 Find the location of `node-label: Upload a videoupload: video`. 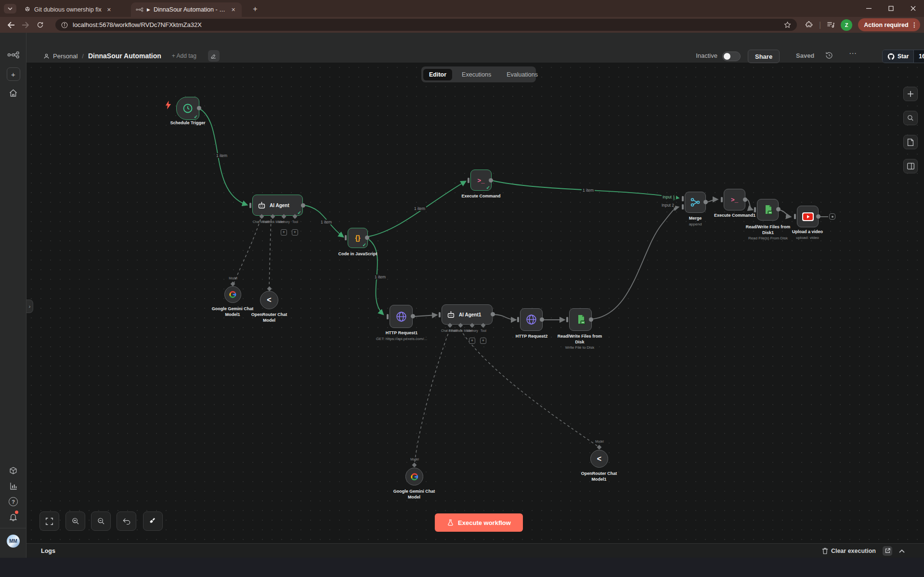

node-label: Upload a videoupload: video is located at coordinates (807, 235).